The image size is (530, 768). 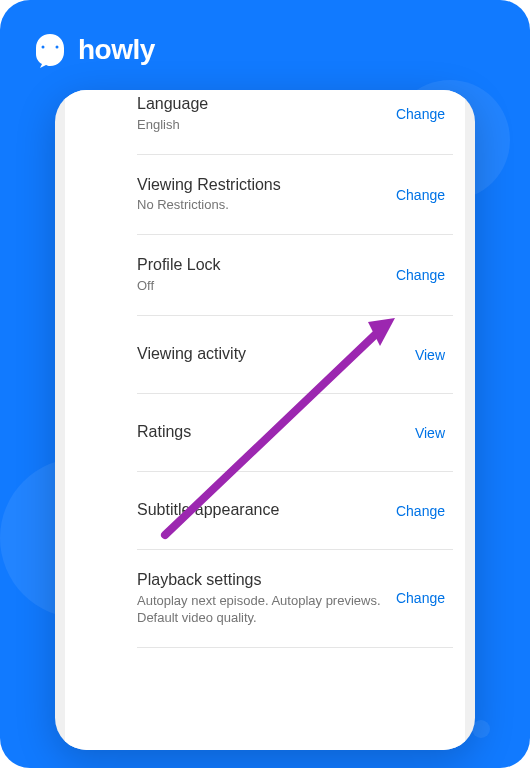 What do you see at coordinates (260, 104) in the screenshot?
I see `setting-title: Language` at bounding box center [260, 104].